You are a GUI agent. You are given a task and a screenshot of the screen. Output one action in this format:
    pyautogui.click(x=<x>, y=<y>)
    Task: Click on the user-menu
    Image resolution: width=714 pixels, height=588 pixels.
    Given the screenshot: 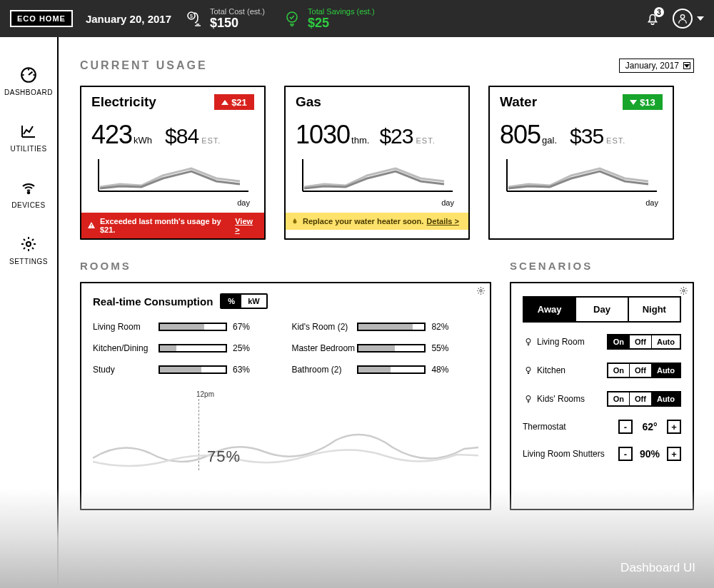 What is the action you would take?
    pyautogui.click(x=683, y=19)
    